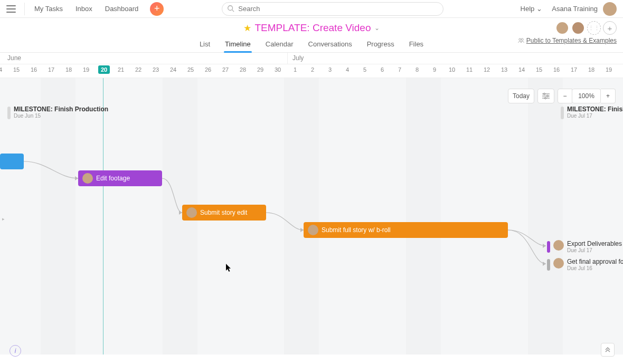 This screenshot has height=364, width=623. What do you see at coordinates (567, 33) in the screenshot?
I see `project-side: ⋮⋮ + Public to Templates & Examples` at bounding box center [567, 33].